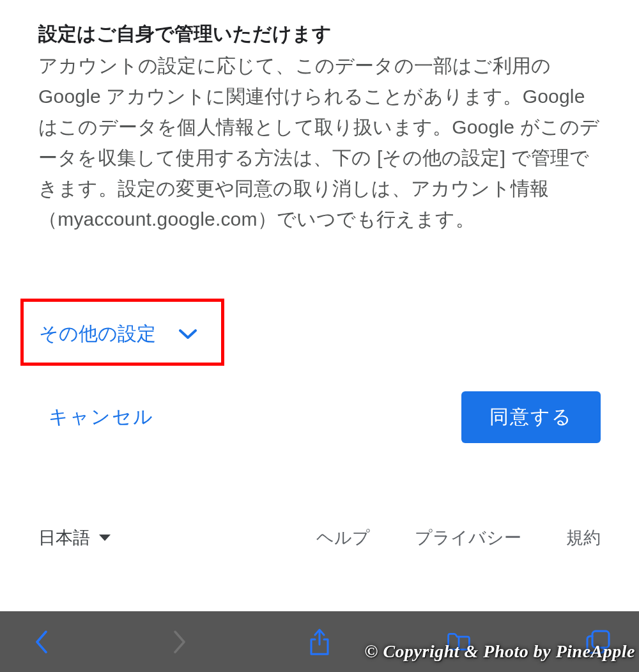 The width and height of the screenshot is (639, 672). What do you see at coordinates (583, 538) in the screenshot?
I see `terms-link: 規約` at bounding box center [583, 538].